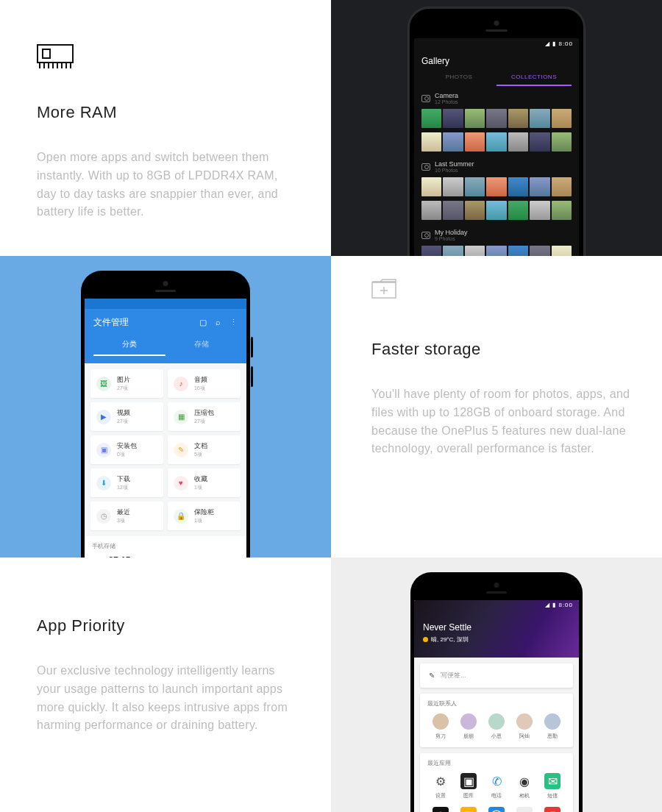 This screenshot has width=662, height=812. Describe the element at coordinates (166, 626) in the screenshot. I see `app-priority-title: App Priority` at that location.